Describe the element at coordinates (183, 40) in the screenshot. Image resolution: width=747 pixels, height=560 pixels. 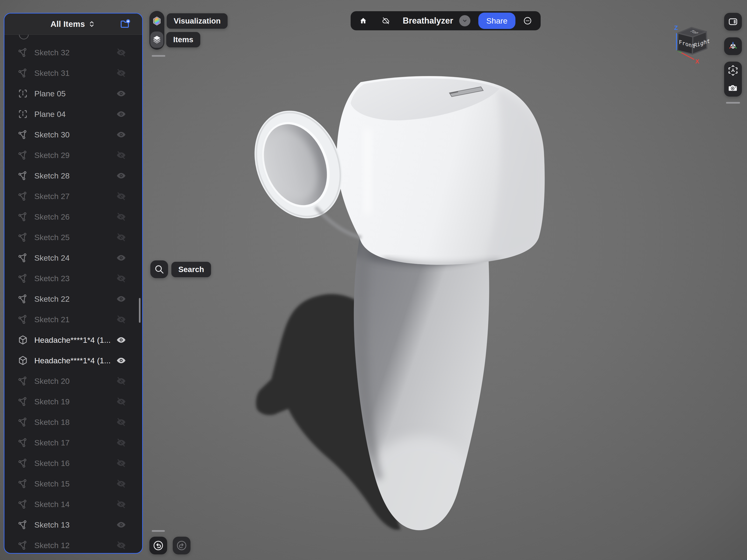
I see `items-label: Items` at that location.